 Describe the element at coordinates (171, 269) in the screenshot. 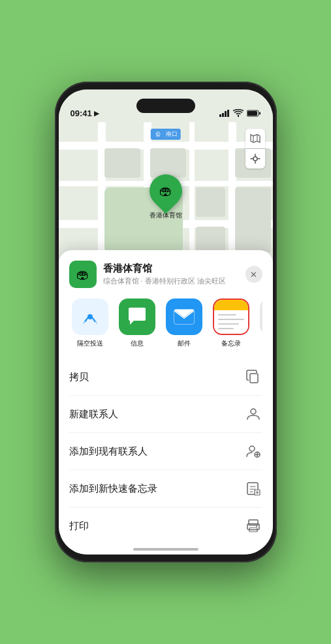

I see `venue-name: 香港体育馆` at that location.